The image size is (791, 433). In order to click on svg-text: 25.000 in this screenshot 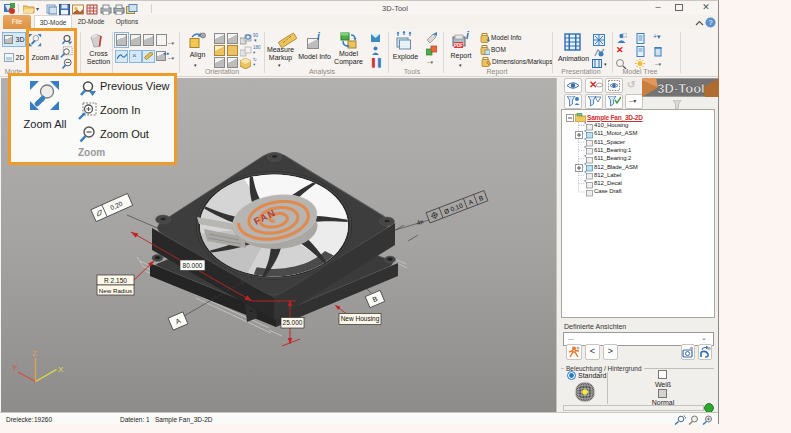, I will do `click(293, 322)`.